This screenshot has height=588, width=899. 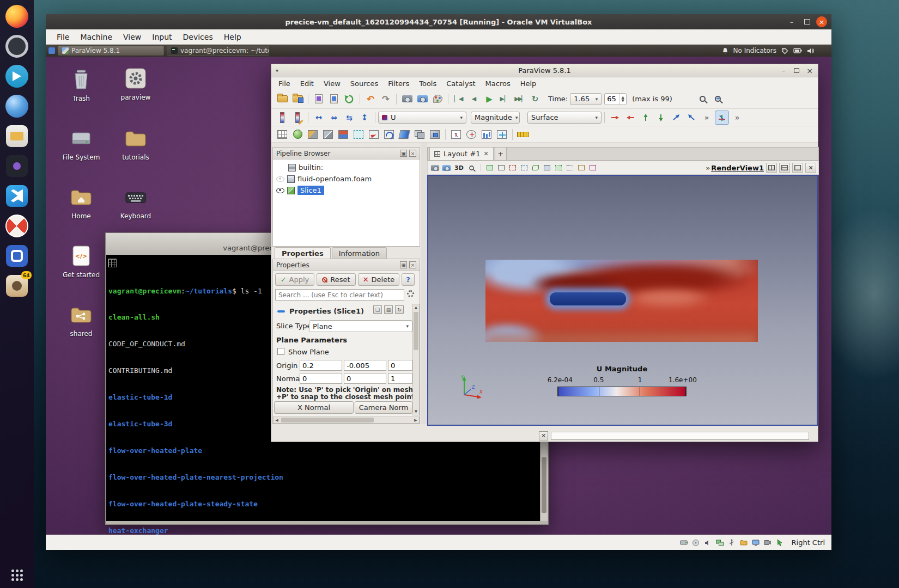 What do you see at coordinates (622, 301) in the screenshot?
I see `slice-visualization` at bounding box center [622, 301].